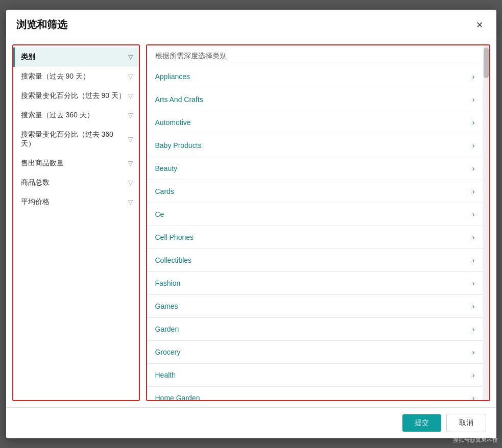 This screenshot has width=502, height=448. What do you see at coordinates (165, 375) in the screenshot?
I see `category-label-13: Health` at bounding box center [165, 375].